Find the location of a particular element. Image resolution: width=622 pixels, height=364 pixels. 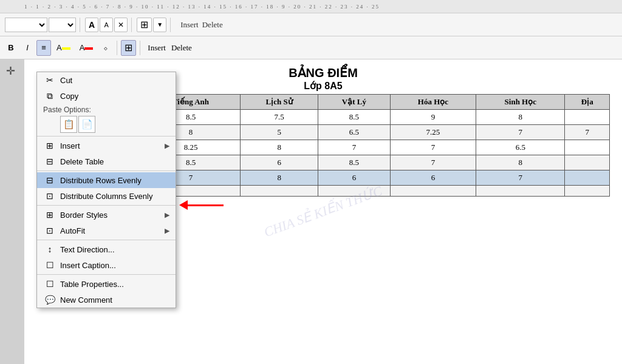

ruler-marks: 1 · 1 · 2 · 3 · 4 · 5 · 6 · 7 · 8 · 9 · … is located at coordinates (202, 7).